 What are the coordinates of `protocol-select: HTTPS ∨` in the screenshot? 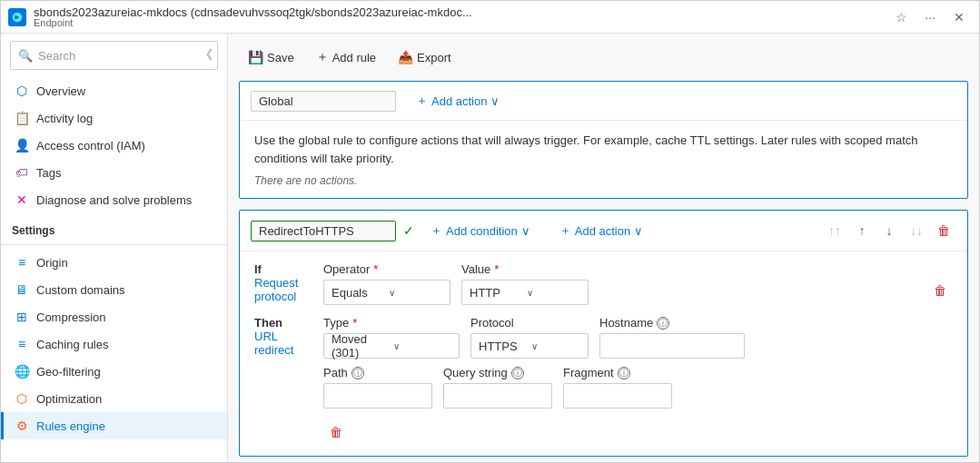 It's located at (530, 346).